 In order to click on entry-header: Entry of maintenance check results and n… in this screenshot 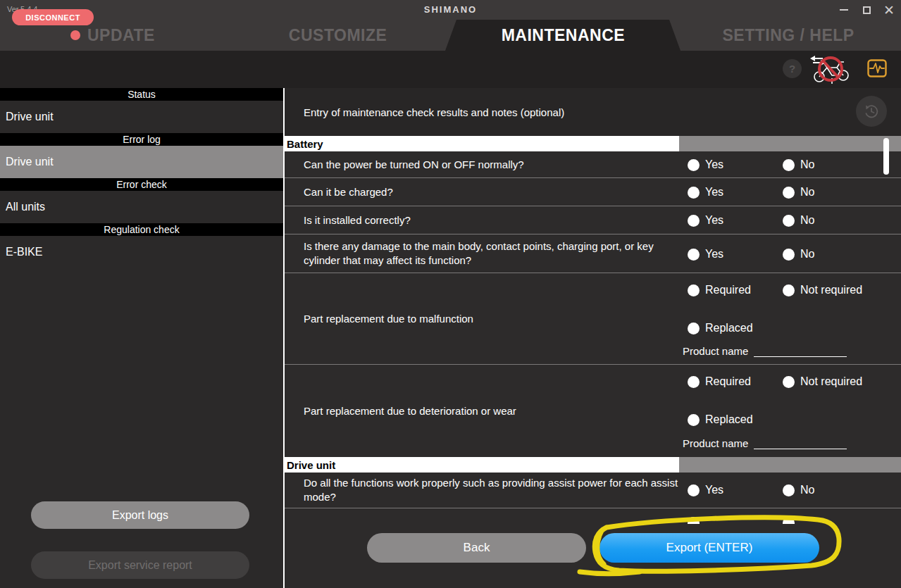, I will do `click(593, 112)`.